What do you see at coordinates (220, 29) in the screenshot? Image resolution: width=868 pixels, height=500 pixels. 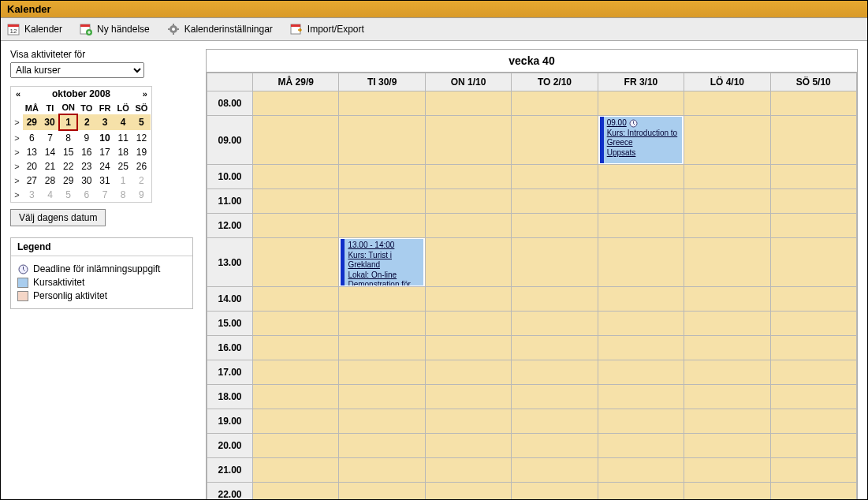 I see `toolbar-settings: Kalenderinställningar` at bounding box center [220, 29].